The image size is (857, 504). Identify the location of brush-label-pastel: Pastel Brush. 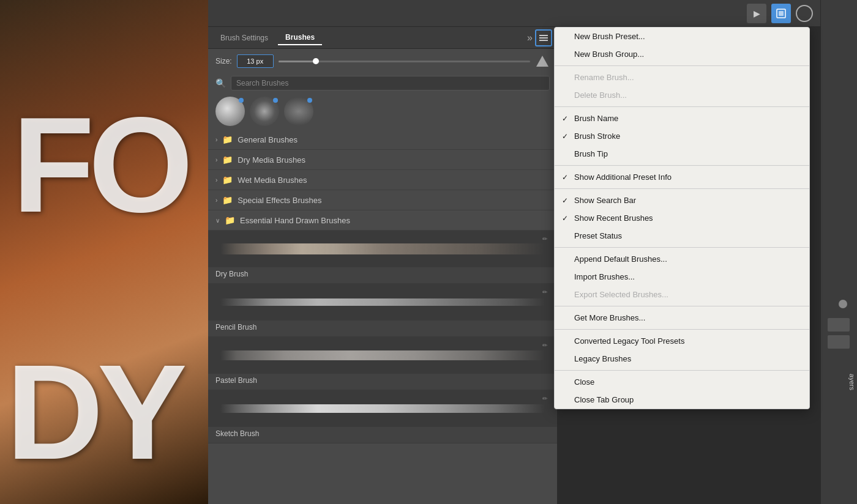
(383, 382).